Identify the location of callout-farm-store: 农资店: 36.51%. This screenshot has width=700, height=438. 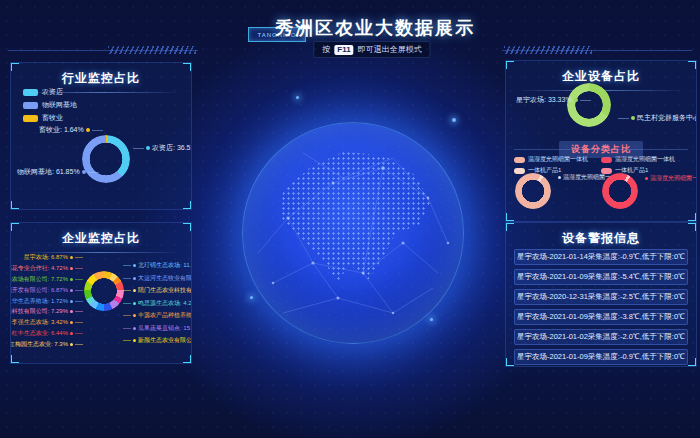
(162, 148).